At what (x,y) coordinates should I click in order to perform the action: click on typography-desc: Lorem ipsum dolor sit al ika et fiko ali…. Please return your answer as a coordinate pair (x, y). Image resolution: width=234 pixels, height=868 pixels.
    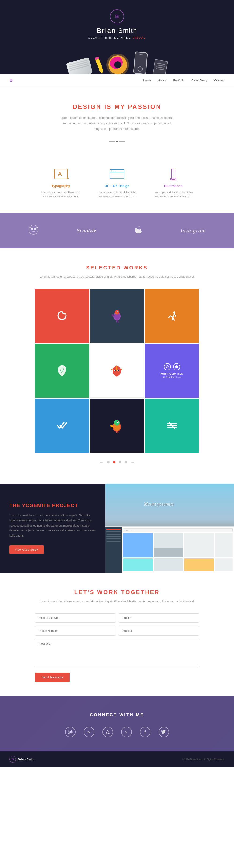
    Looking at the image, I should click on (61, 194).